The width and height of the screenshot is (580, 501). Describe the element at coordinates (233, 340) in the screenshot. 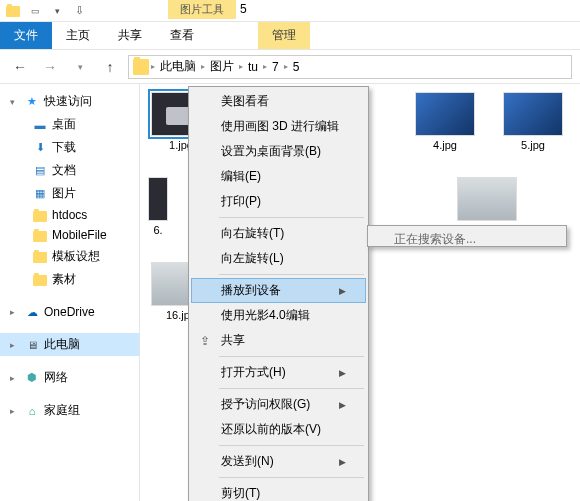

I see `menu-label: 共享` at that location.